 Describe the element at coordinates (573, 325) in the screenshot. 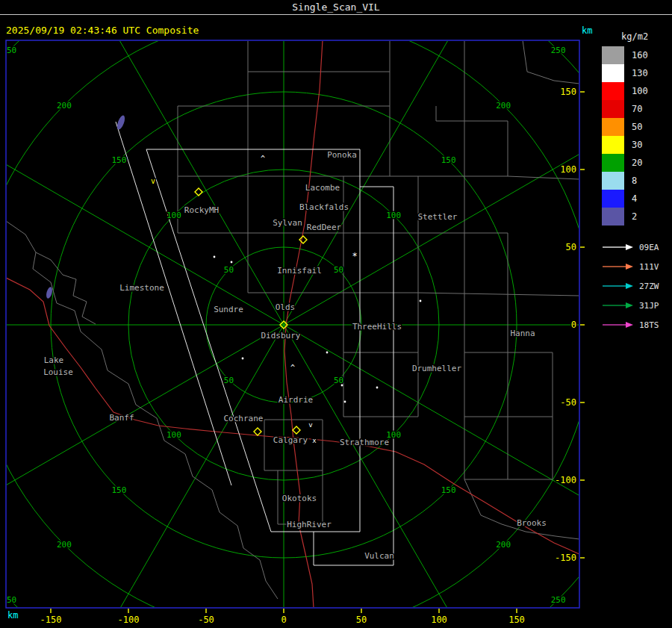

I see `right-axis-label: 0` at that location.